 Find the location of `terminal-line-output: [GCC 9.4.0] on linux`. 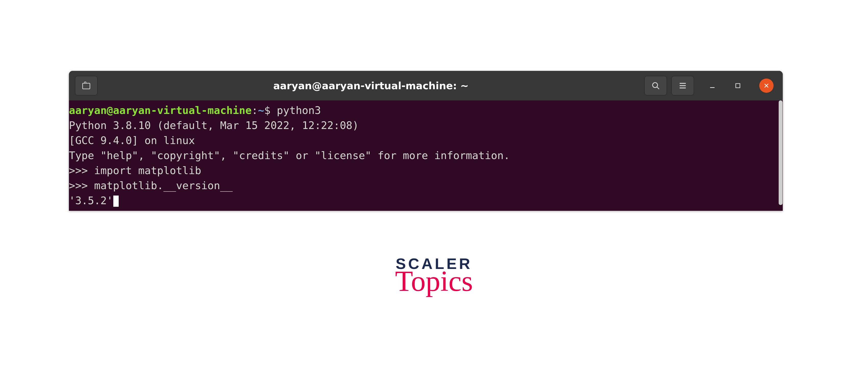

terminal-line-output: [GCC 9.4.0] on linux is located at coordinates (426, 141).